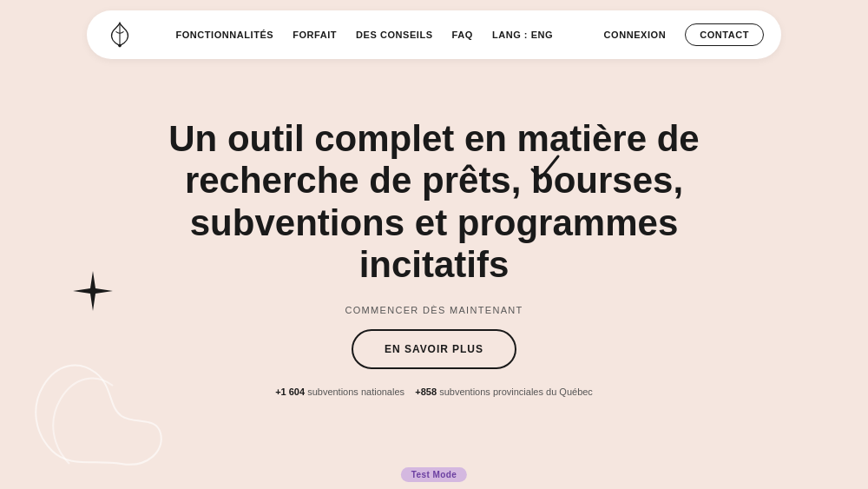 This screenshot has width=868, height=489. Describe the element at coordinates (314, 35) in the screenshot. I see `forfait-link: FORFAIT` at that location.